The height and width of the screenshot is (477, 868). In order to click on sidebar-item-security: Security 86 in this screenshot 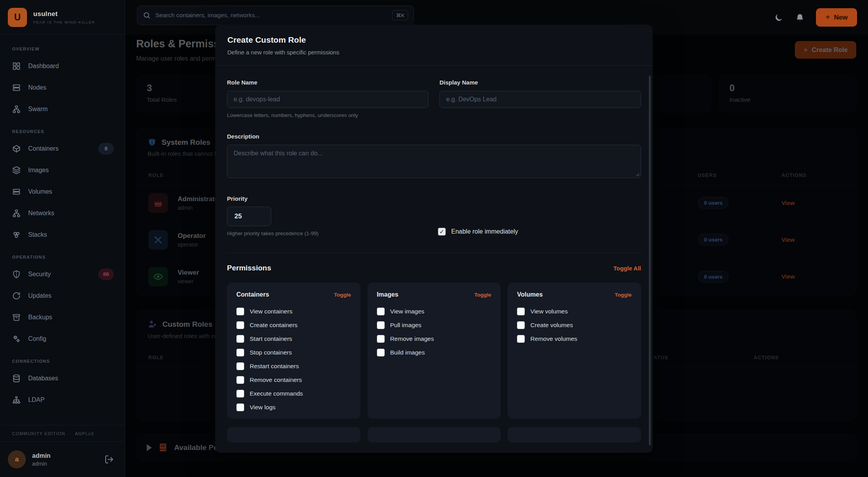, I will do `click(63, 274)`.